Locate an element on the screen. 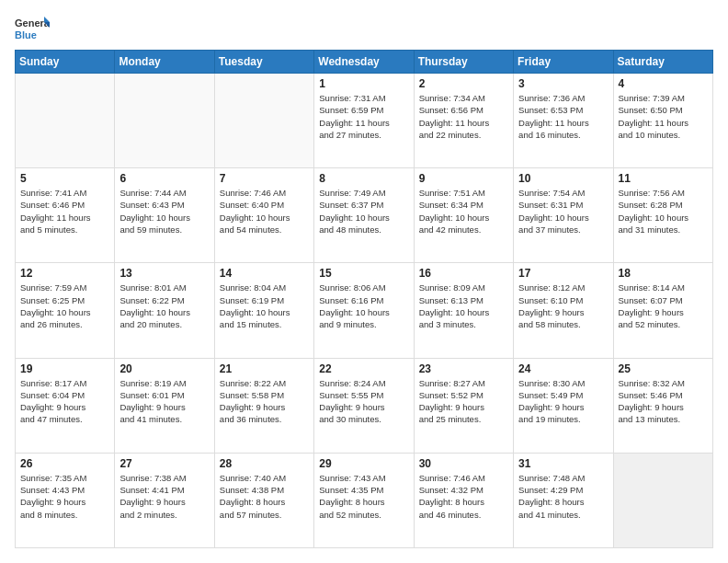  day-number: 18 is located at coordinates (664, 273).